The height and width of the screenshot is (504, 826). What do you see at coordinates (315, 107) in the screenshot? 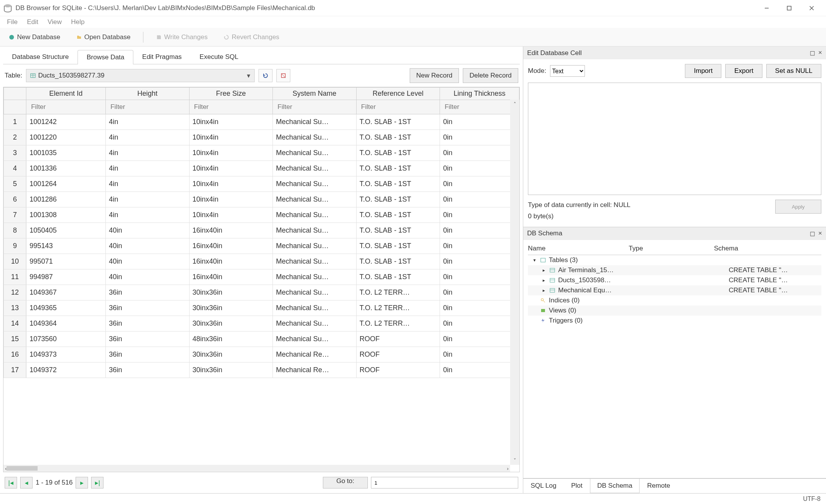
I see `filter-system-name` at bounding box center [315, 107].